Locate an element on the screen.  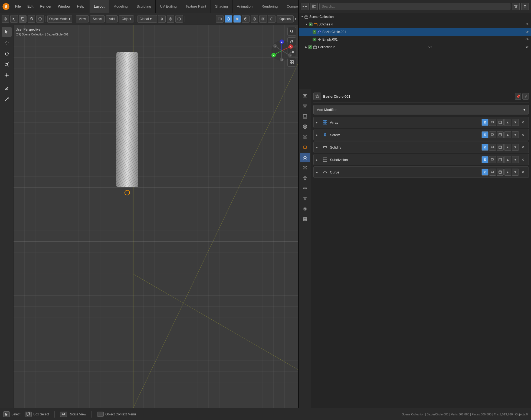
menu-file: File is located at coordinates (18, 6).